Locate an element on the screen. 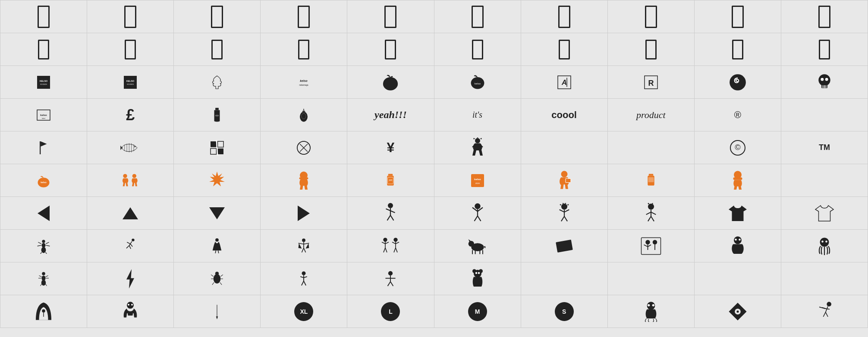  cell-r6c2 is located at coordinates (130, 181).